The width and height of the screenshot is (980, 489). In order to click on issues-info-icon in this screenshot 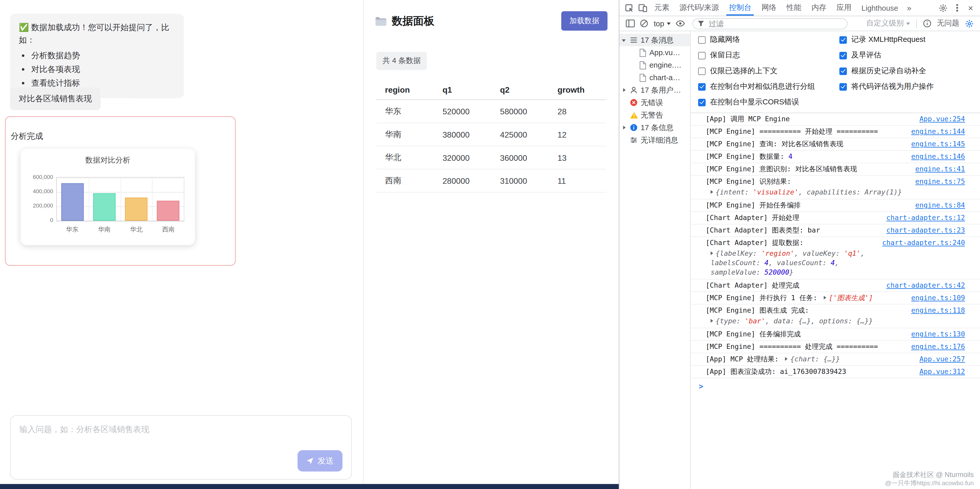, I will do `click(927, 24)`.